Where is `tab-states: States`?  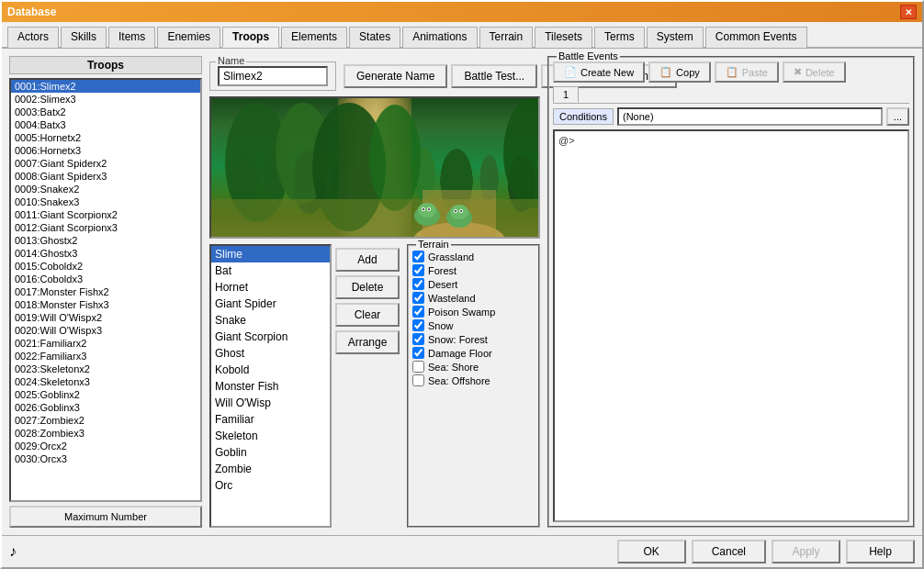 tab-states: States is located at coordinates (375, 37).